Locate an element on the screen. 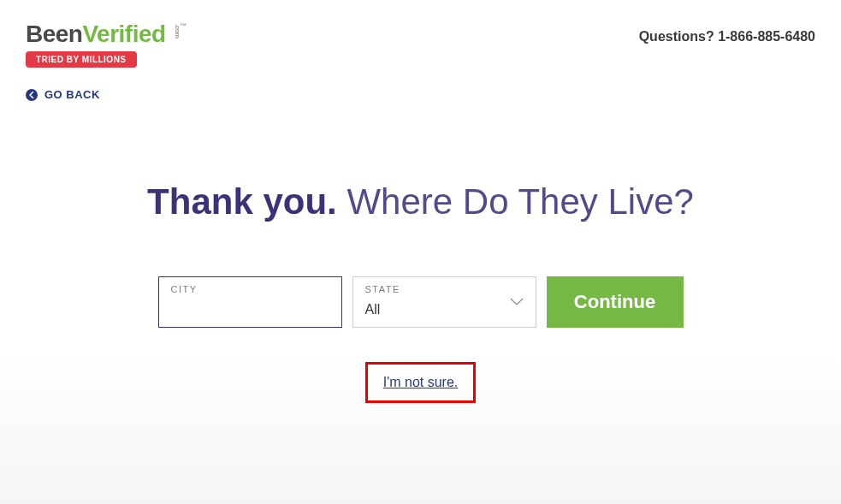  chevron-left-icon is located at coordinates (32, 95).